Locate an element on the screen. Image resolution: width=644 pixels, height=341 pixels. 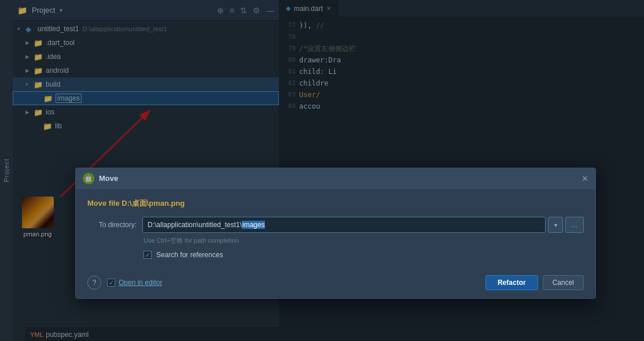
modal-field-label: To directory: is located at coordinates (112, 225).